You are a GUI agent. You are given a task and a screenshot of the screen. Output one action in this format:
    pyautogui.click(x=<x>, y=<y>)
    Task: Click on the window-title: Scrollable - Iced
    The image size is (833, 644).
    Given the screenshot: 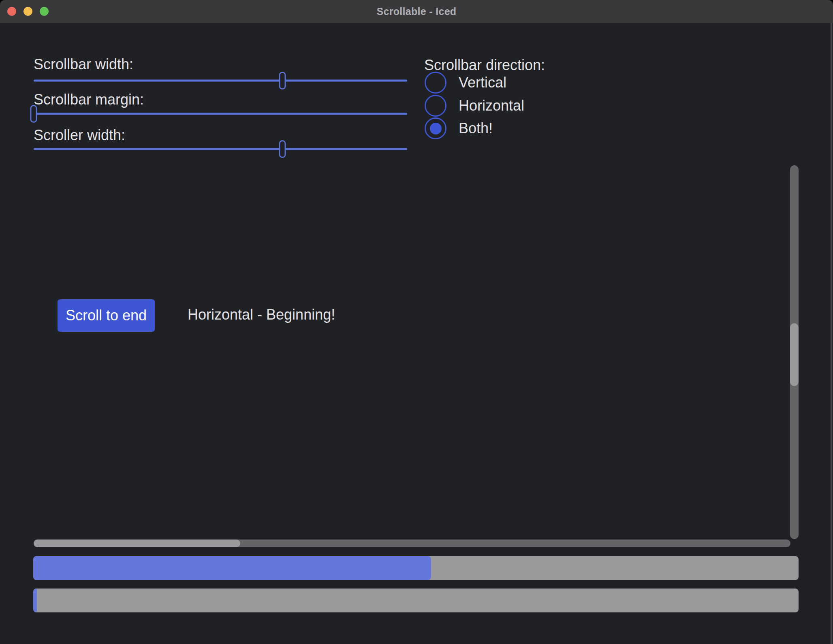 What is the action you would take?
    pyautogui.click(x=416, y=11)
    